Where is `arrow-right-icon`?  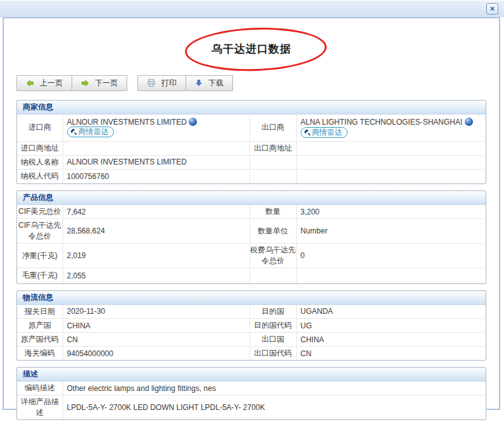
arrow-right-icon is located at coordinates (85, 84).